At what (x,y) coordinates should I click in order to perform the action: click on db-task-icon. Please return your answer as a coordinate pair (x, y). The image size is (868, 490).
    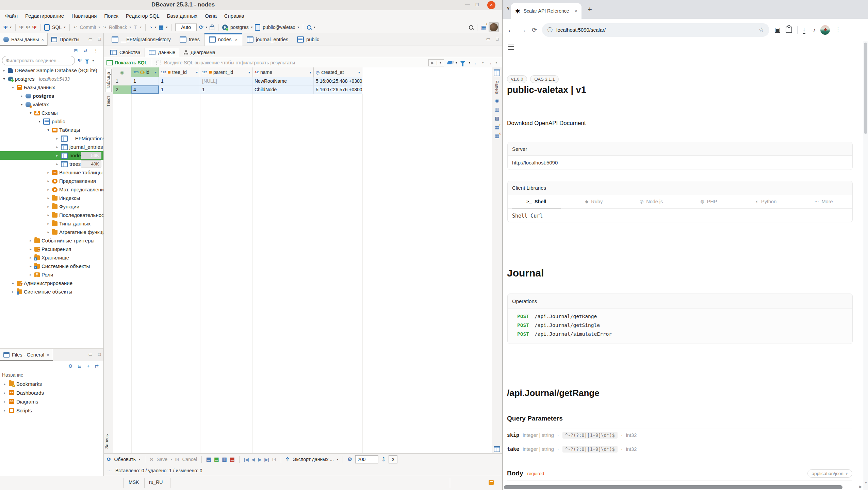
    Looking at the image, I should click on (491, 483).